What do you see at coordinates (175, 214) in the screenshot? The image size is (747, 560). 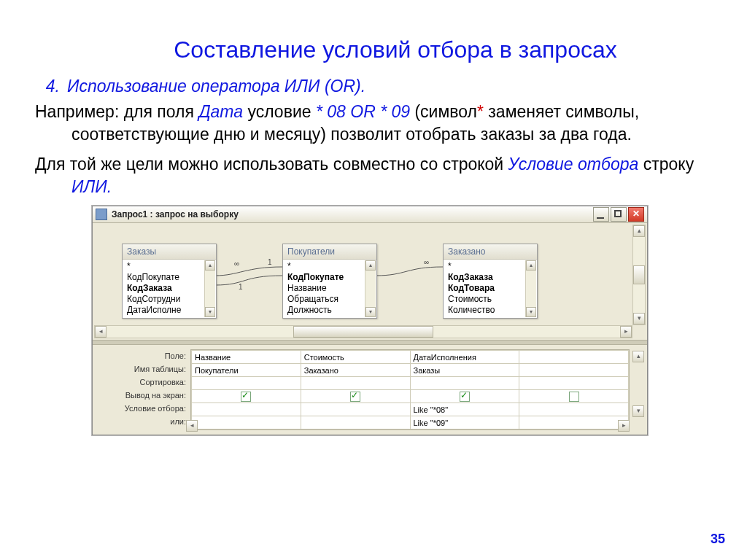 I see `window-title: Запрос1 : запрос на выборку` at bounding box center [175, 214].